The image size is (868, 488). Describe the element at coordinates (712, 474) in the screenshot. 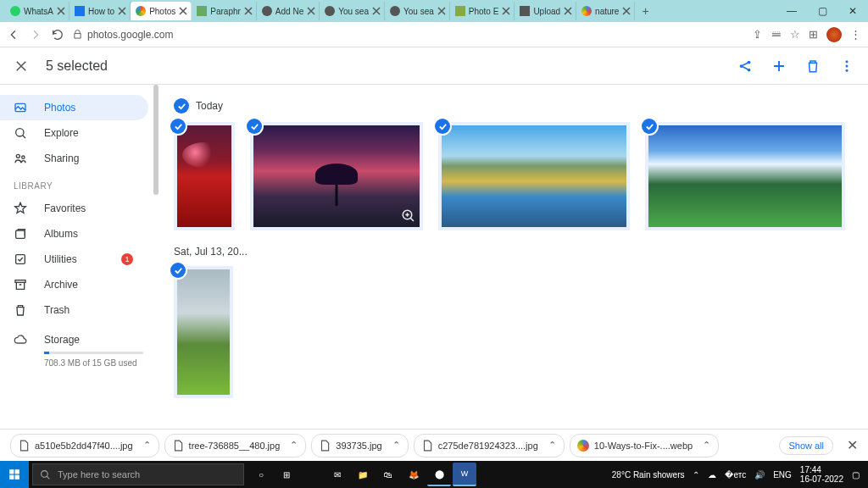

I see `tray-onedrive-icon: ☁` at that location.